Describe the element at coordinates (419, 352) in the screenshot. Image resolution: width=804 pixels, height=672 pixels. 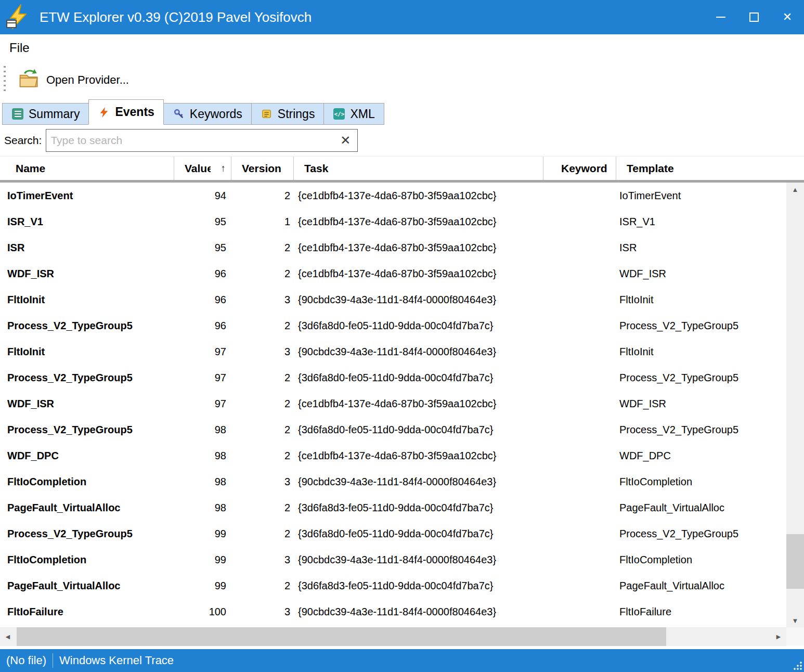
I see `cell-task: {90cbdc39-4a3e-11d1-84f4-0000f80464e3}` at that location.